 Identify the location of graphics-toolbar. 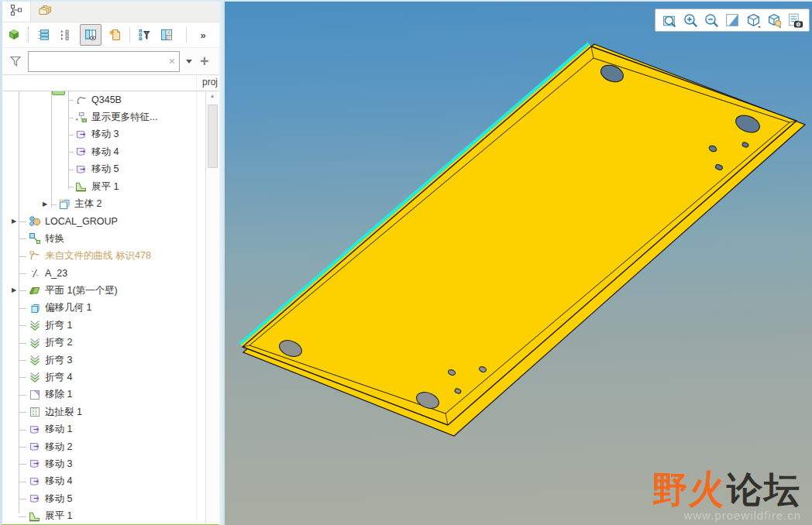
(732, 20).